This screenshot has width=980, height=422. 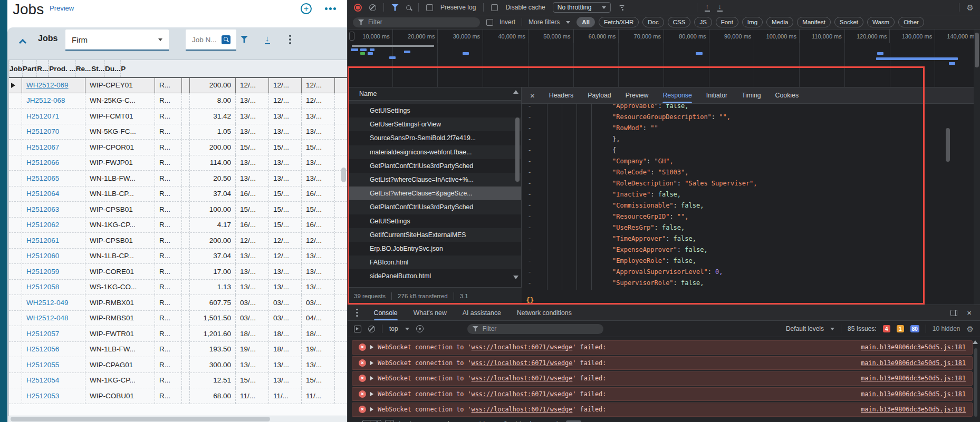 I want to click on job-link: H2512053, so click(x=53, y=396).